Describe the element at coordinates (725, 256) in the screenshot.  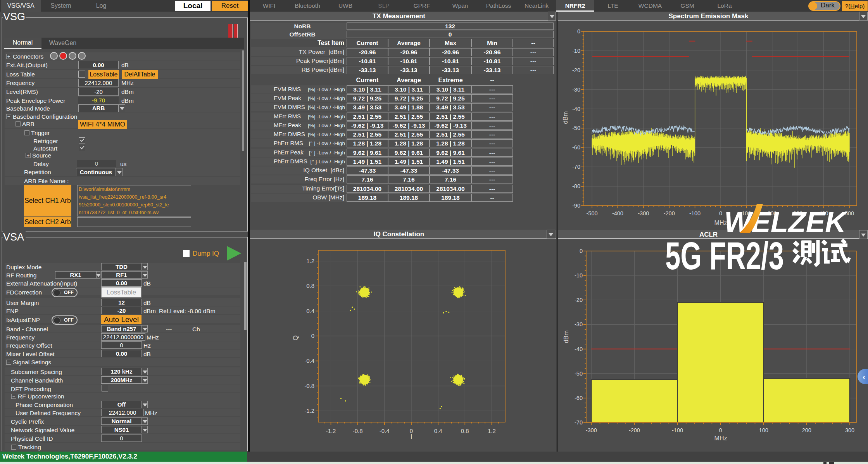
I see `svg-text: 5G FR2/3` at that location.